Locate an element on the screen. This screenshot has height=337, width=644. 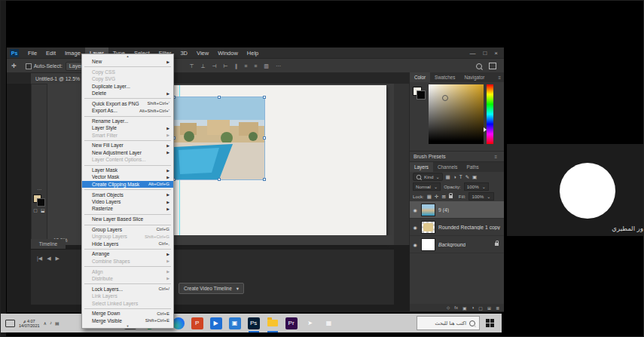
align-icon: ⊣ is located at coordinates (214, 66).